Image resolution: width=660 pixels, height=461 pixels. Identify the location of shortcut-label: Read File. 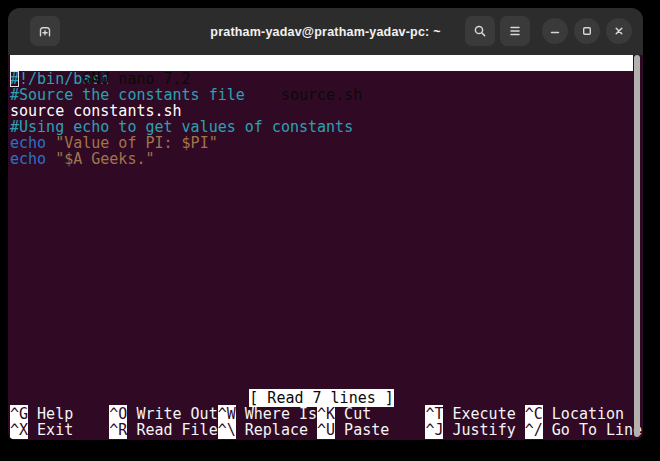
(176, 430).